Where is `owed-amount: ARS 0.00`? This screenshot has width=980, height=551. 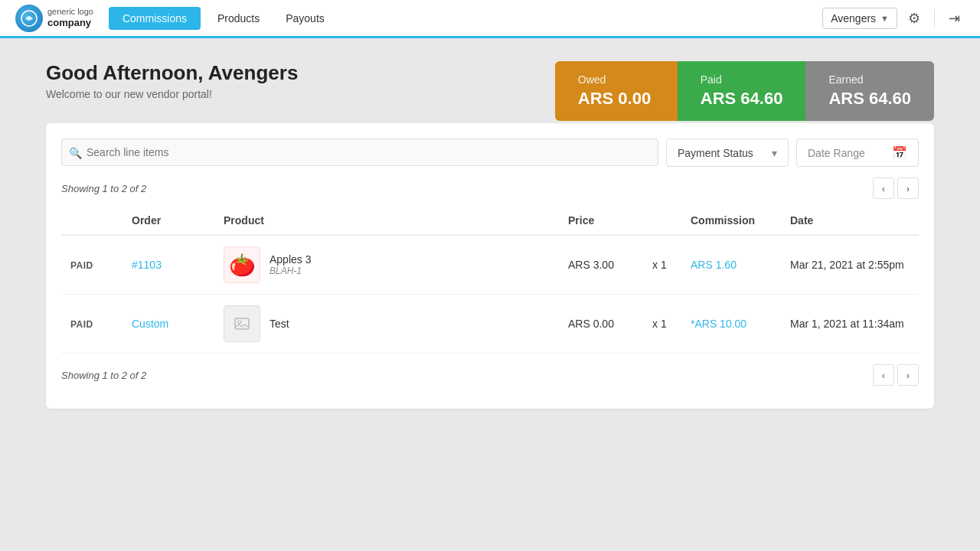
owed-amount: ARS 0.00 is located at coordinates (616, 99).